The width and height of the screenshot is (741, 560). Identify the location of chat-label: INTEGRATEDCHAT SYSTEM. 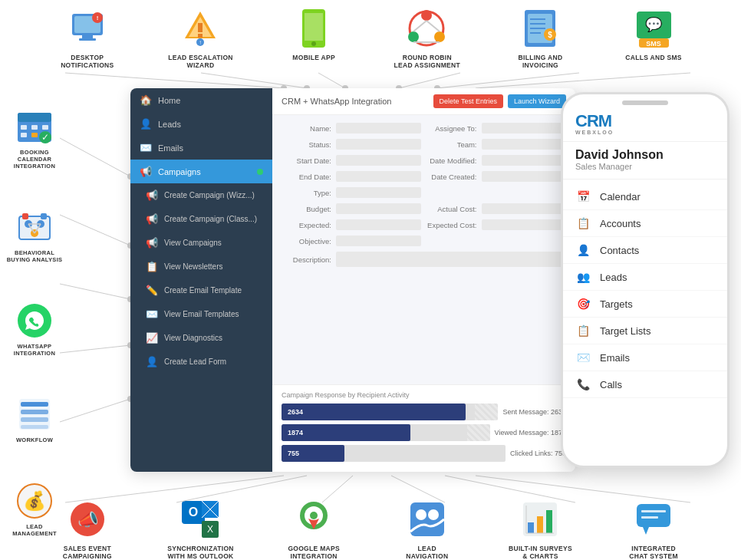
(654, 552).